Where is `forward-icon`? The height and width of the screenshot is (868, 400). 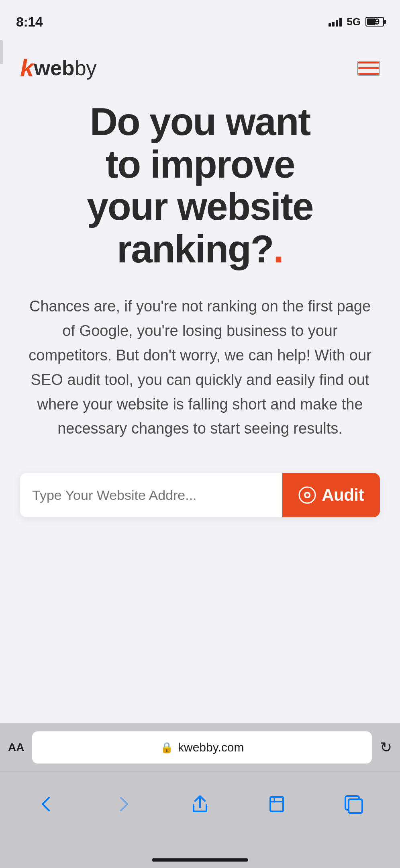 forward-icon is located at coordinates (123, 804).